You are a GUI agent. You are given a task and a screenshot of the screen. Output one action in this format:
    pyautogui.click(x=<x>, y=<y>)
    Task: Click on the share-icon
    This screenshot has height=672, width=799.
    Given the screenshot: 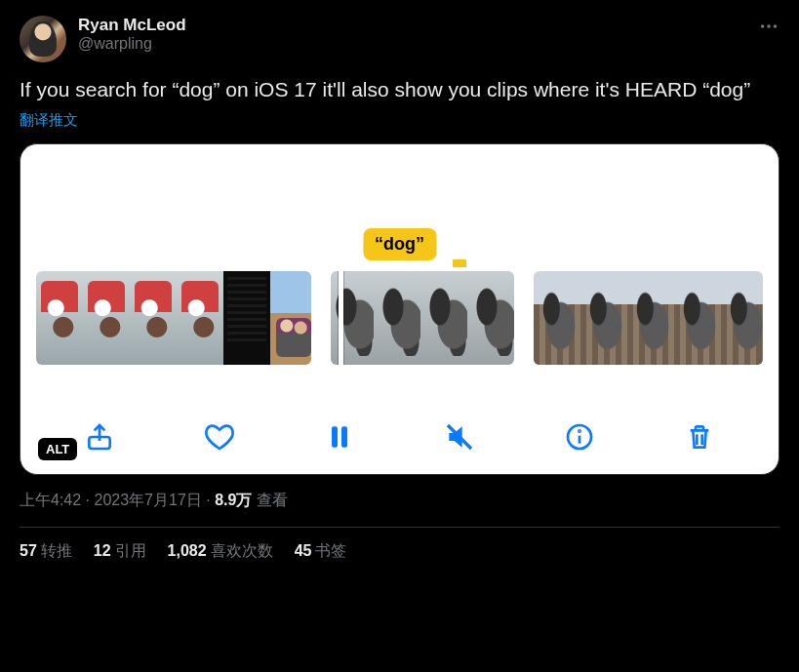 What is the action you would take?
    pyautogui.click(x=100, y=437)
    